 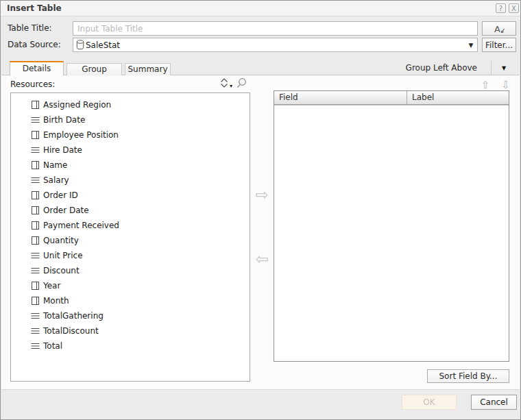 What do you see at coordinates (276, 45) in the screenshot?
I see `data-source-value: SaleStat` at bounding box center [276, 45].